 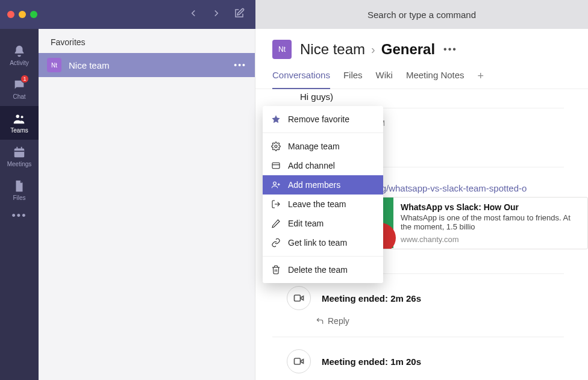 I want to click on card-site: www.chanty.com, so click(x=490, y=240).